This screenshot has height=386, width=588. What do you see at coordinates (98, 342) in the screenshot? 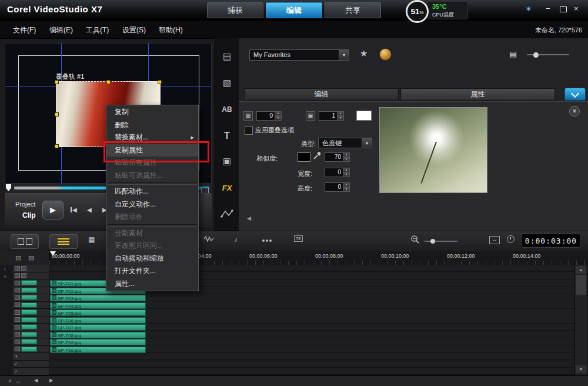
I see `timeline-clip: SP-T09.jpg` at bounding box center [98, 342].